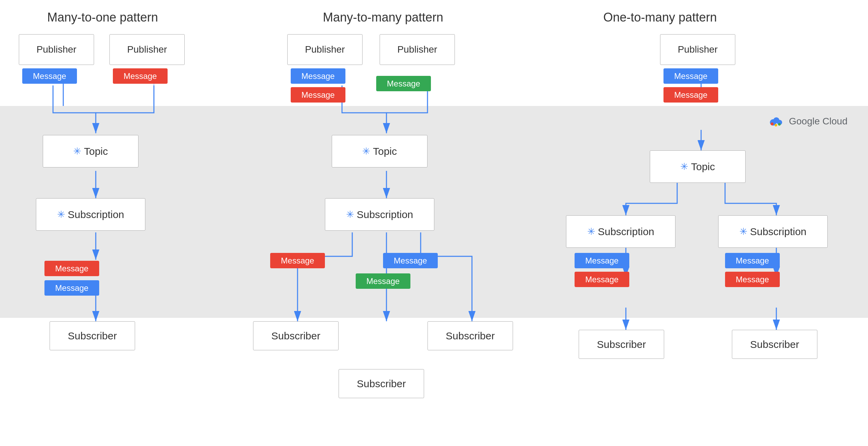  Describe the element at coordinates (350, 215) in the screenshot. I see `pubsub-icon-4: ✳` at that location.